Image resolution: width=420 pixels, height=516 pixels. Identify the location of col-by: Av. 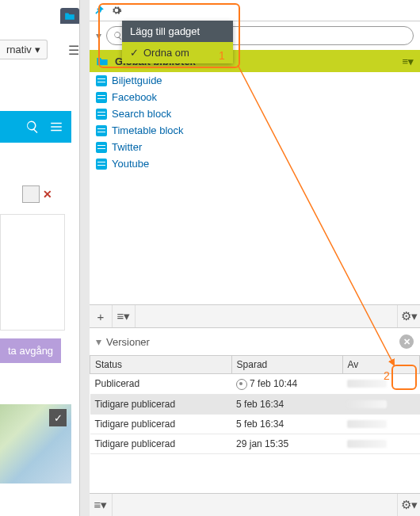
(380, 365).